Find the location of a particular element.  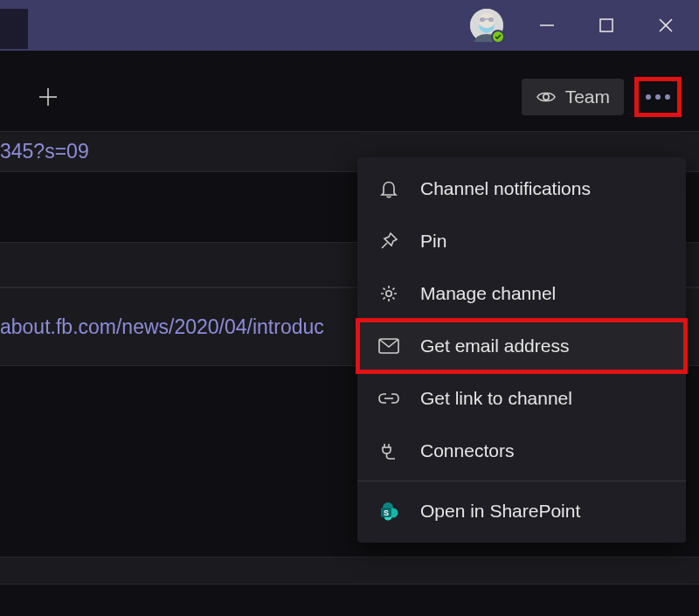

menu-item-pin: Pin is located at coordinates (522, 241).